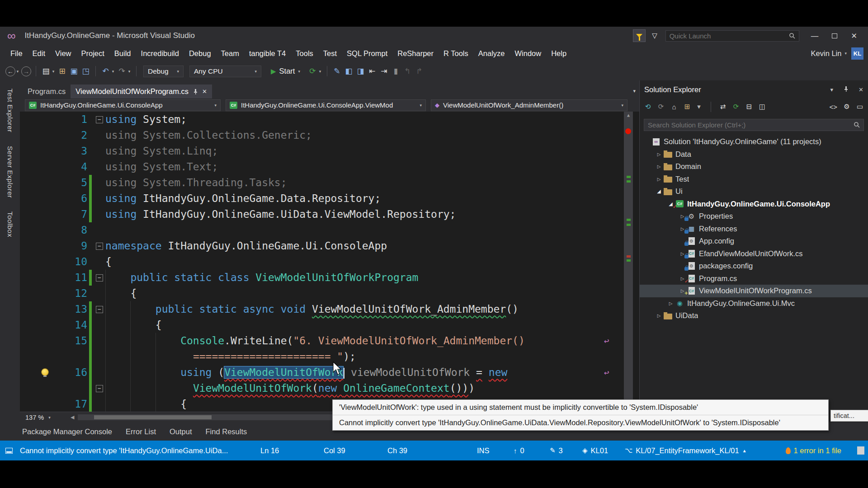 The width and height of the screenshot is (868, 488). I want to click on nav-back-icon: ←, so click(10, 71).